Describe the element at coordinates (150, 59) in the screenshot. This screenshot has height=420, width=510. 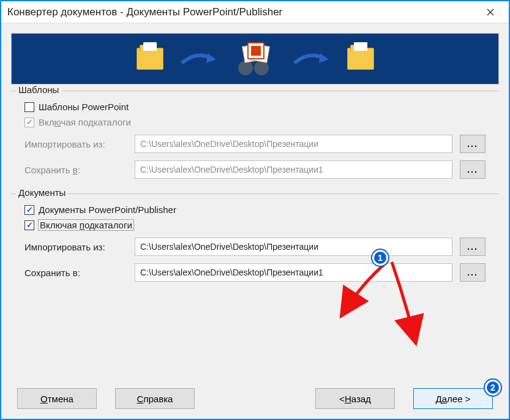
I see `folder-source-icon` at that location.